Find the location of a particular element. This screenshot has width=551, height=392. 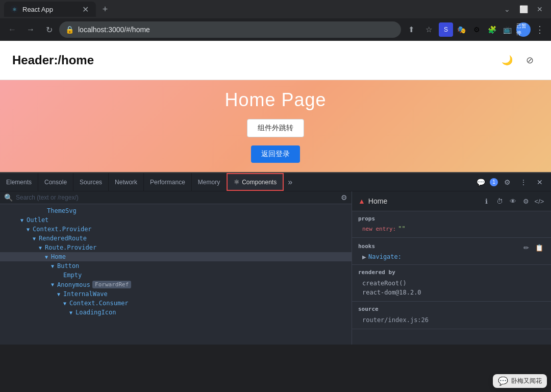

forward-button: → is located at coordinates (31, 30).